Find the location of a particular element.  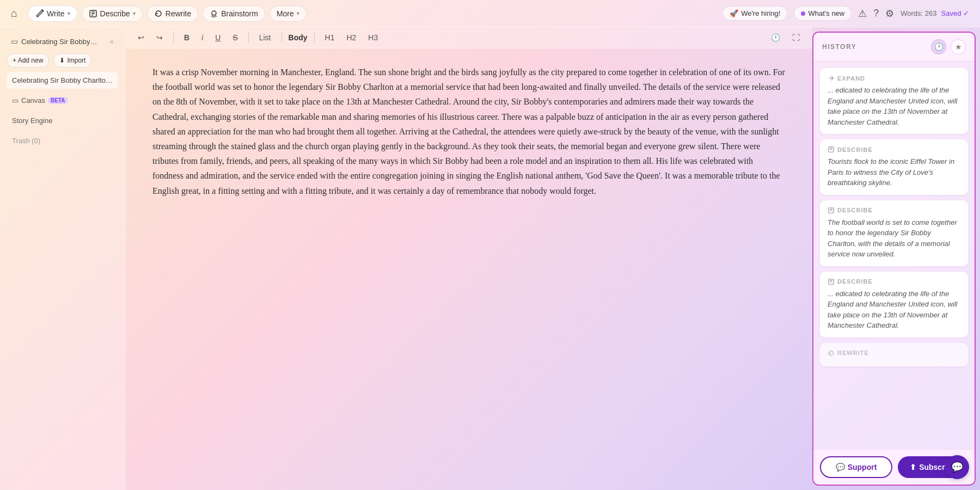

redo-button: ↪ is located at coordinates (160, 38).